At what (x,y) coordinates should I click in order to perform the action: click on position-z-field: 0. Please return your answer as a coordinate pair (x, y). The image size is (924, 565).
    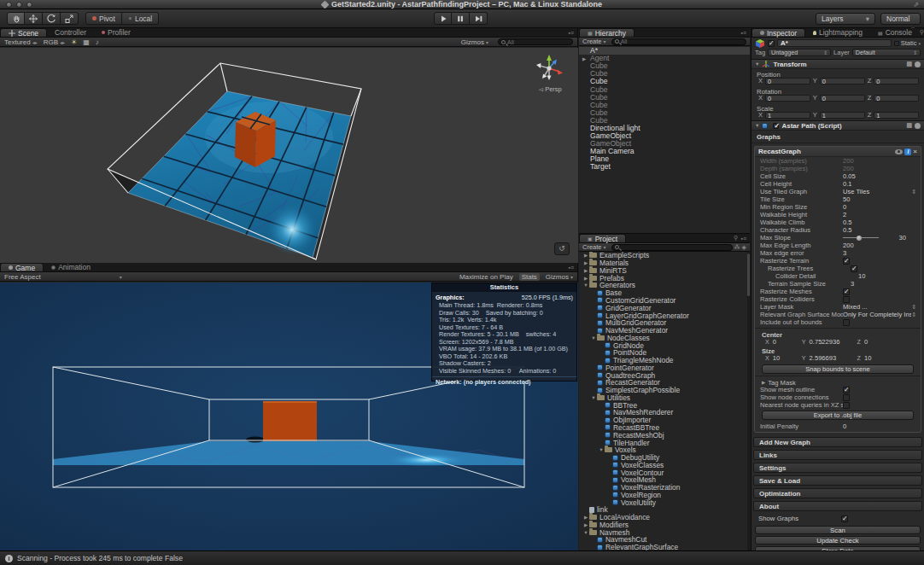
    Looking at the image, I should click on (897, 81).